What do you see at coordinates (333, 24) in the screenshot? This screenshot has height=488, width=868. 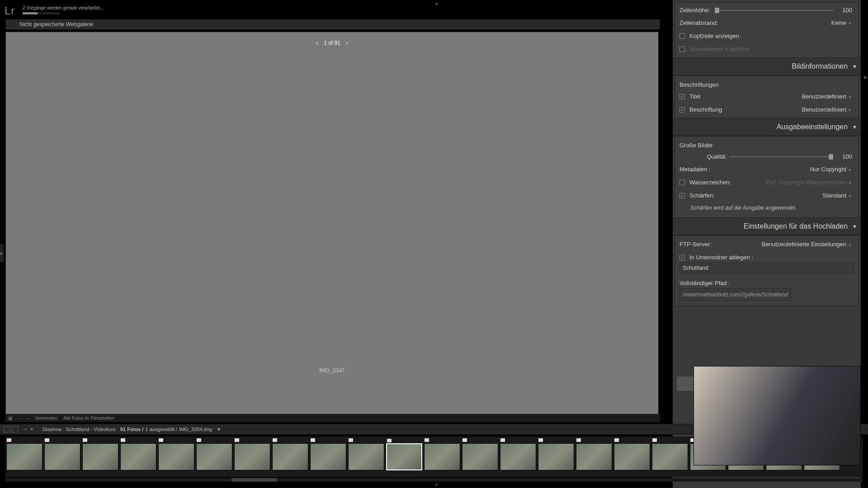 I see `gallery-title-bar: Nicht gespeicherte Webgalerie` at bounding box center [333, 24].